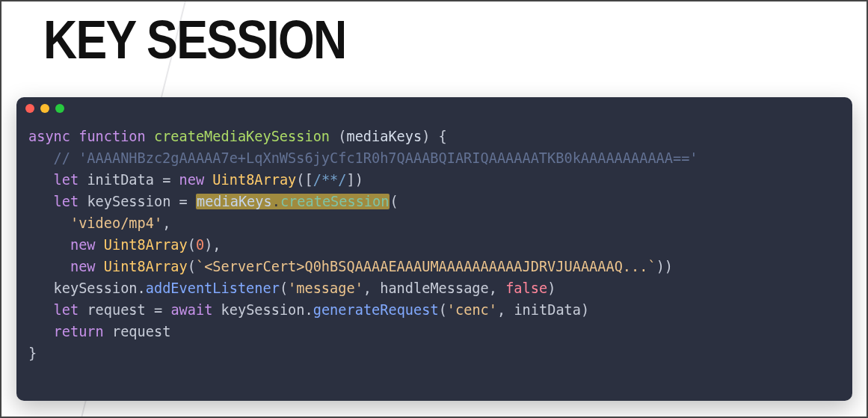 The width and height of the screenshot is (868, 418). I want to click on var-request: request, so click(116, 310).